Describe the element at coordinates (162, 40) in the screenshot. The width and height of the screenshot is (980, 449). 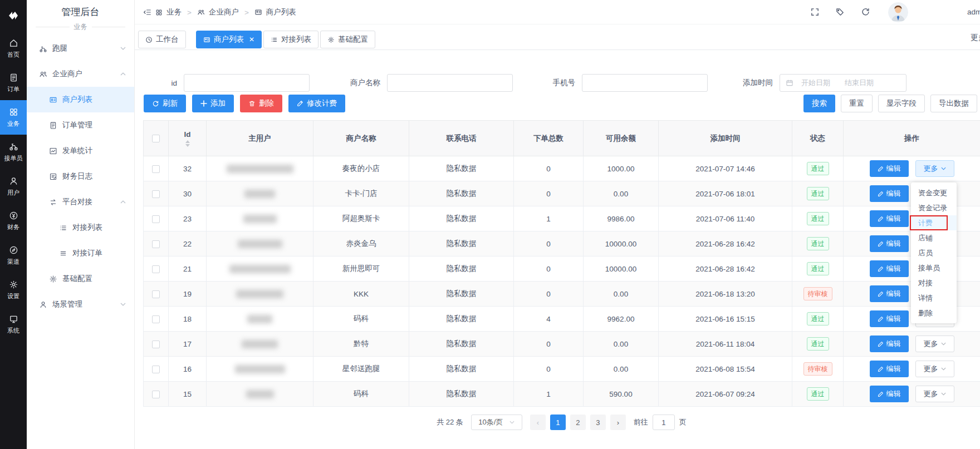
I see `tab-workbench: 工作台` at that location.